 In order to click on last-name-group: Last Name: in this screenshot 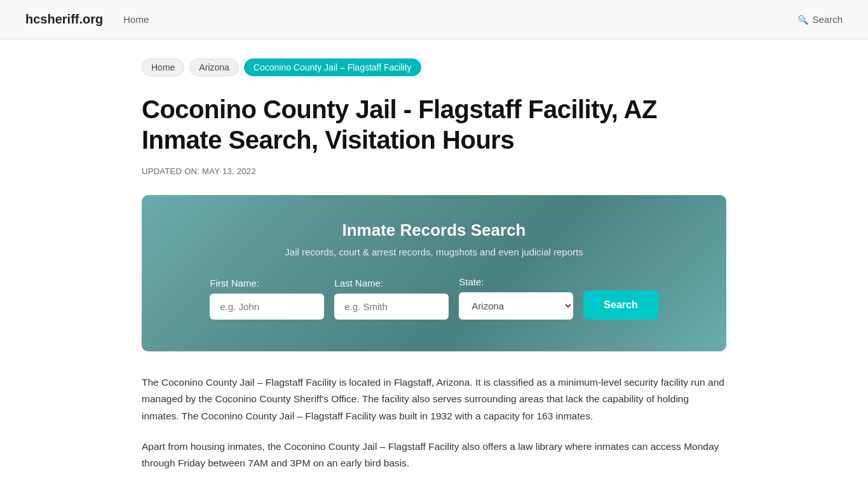, I will do `click(391, 299)`.